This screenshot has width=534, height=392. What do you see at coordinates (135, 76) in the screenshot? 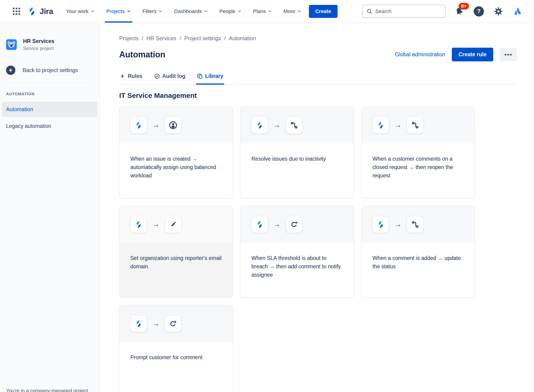
I see `tab-label: Rules` at bounding box center [135, 76].